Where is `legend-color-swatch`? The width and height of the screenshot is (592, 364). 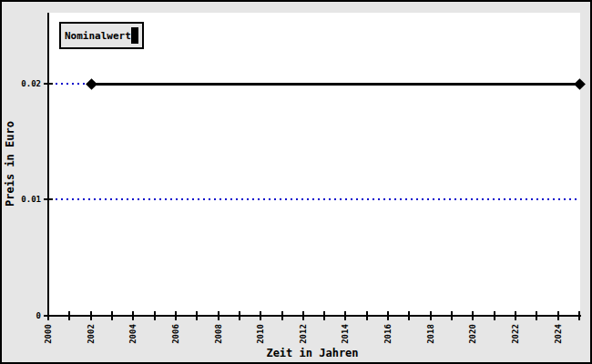 legend-color-swatch is located at coordinates (135, 35).